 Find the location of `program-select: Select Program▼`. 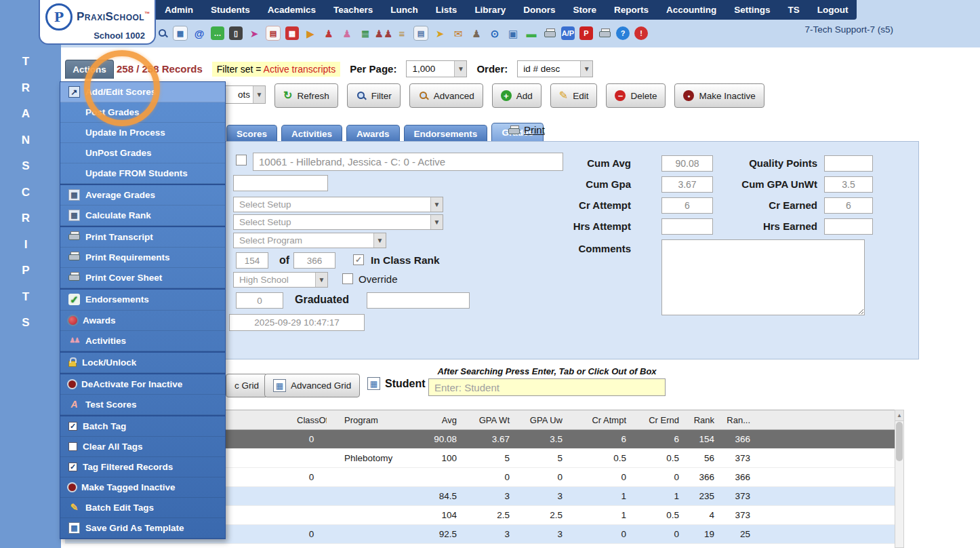

program-select: Select Program▼ is located at coordinates (310, 240).